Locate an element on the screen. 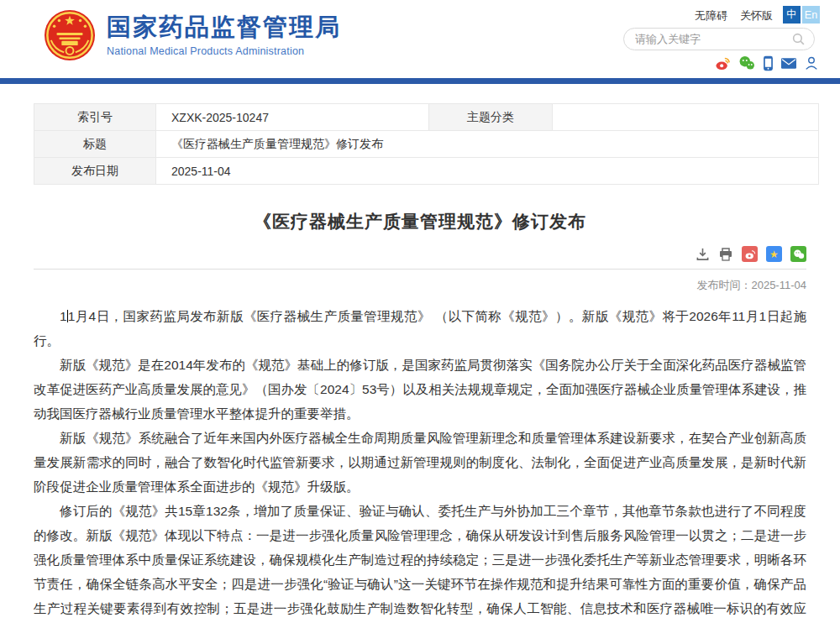  national-emblem-icon is located at coordinates (70, 35).